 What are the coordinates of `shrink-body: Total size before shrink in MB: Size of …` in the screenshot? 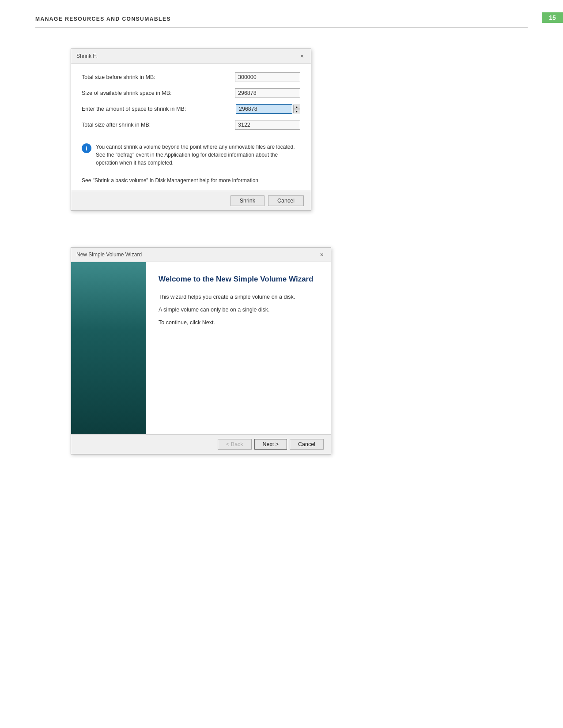 It's located at (191, 103).